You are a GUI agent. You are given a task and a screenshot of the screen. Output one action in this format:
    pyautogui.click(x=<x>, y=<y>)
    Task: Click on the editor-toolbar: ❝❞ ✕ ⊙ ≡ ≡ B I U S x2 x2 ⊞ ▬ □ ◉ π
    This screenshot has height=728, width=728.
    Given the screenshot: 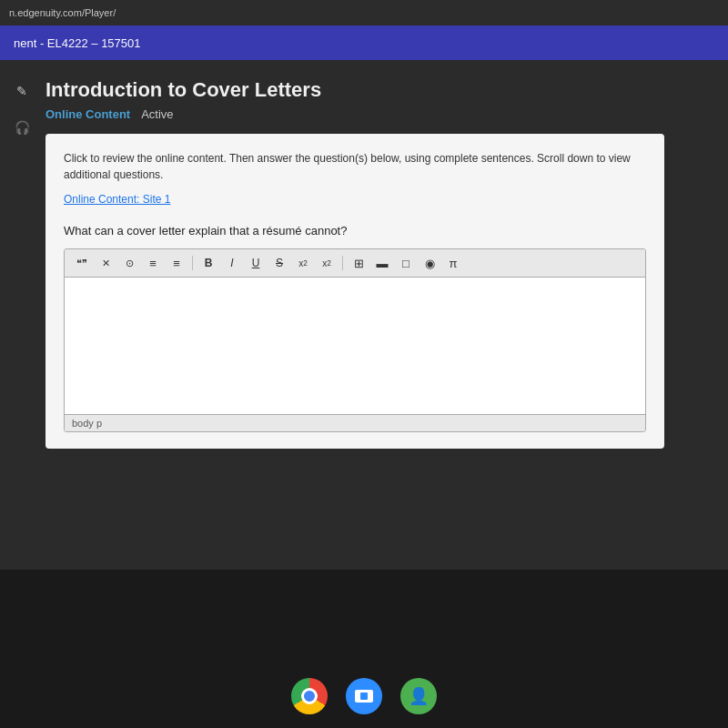 What is the action you would take?
    pyautogui.click(x=355, y=264)
    